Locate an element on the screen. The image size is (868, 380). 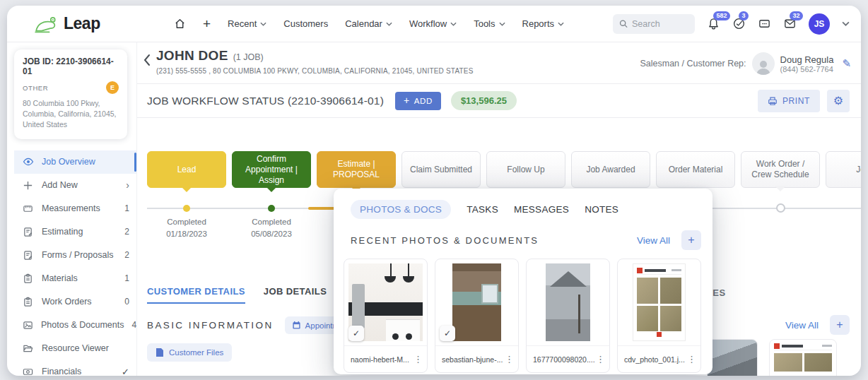
workflow-title: JOB WORKFLOW STATUS (2210-3906614-01) is located at coordinates (266, 101).